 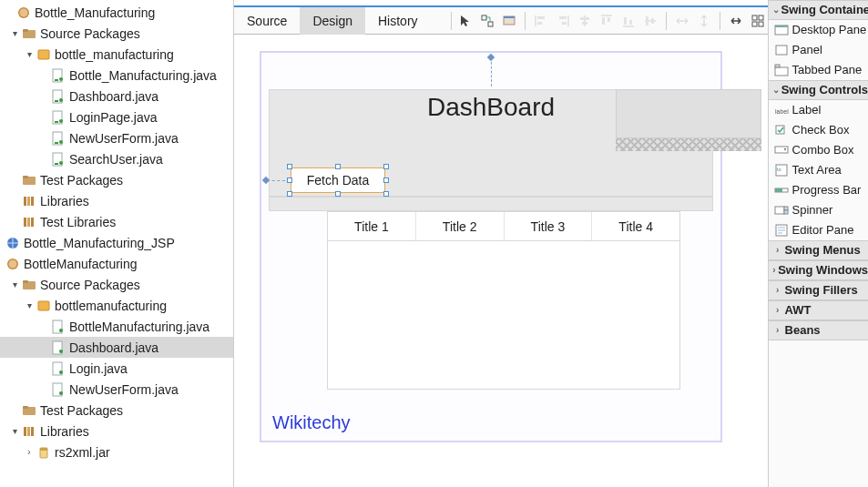 I want to click on table-header: Title 1 Title 2 Title 3 Title 4, so click(x=504, y=227).